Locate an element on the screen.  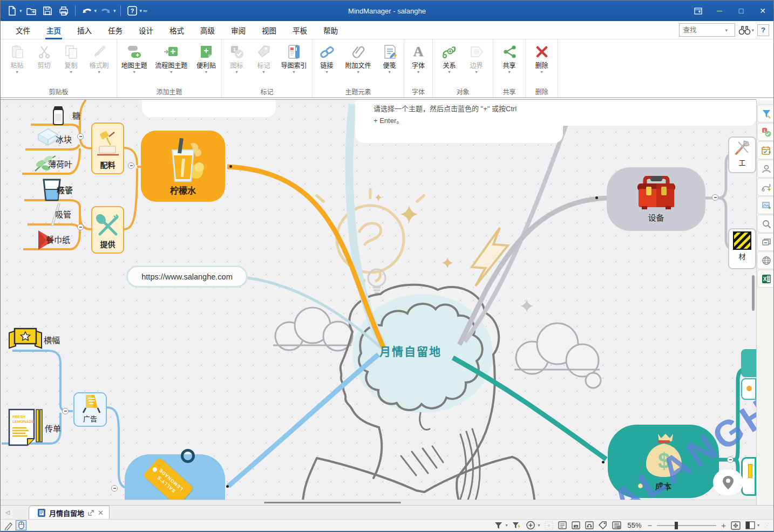
topic-materials: 材 is located at coordinates (742, 249).